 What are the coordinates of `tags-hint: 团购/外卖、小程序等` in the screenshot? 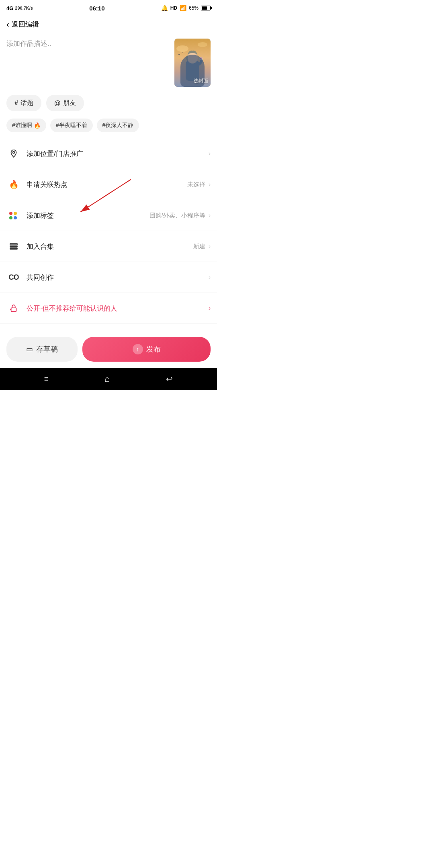 It's located at (178, 215).